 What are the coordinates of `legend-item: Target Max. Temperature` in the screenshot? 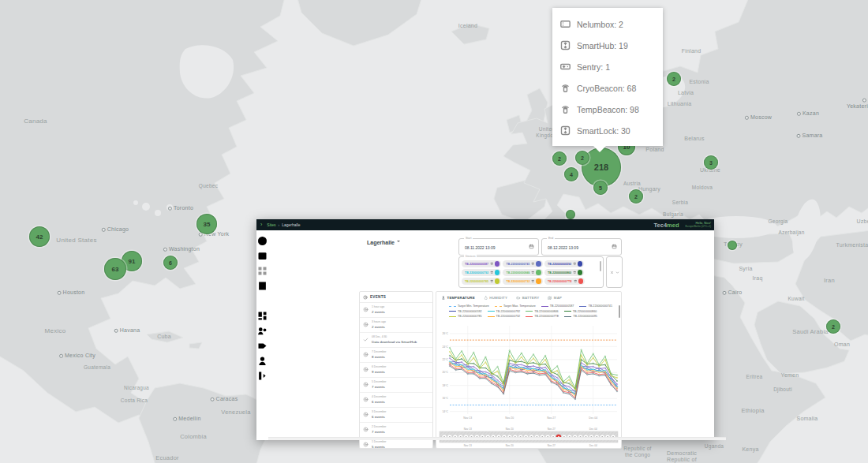 It's located at (515, 306).